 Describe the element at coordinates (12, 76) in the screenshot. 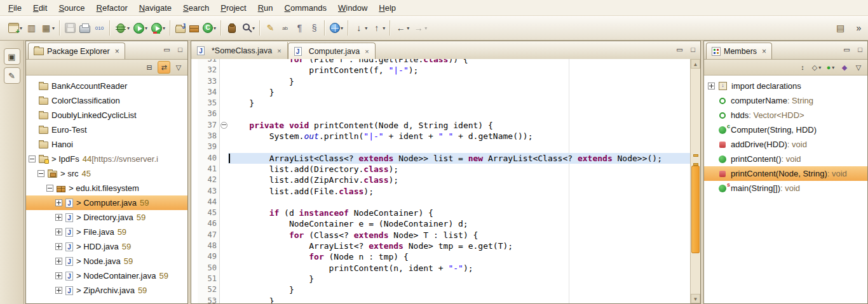

I see `fast-view-editor-button: ✎` at that location.